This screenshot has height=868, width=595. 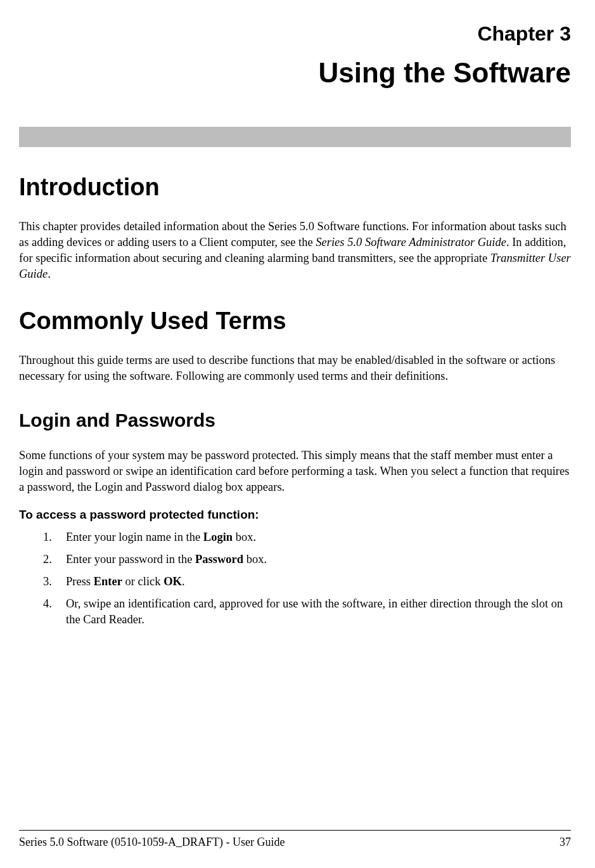 I want to click on page-footer: Series 5.0 Software (0510-1059-A_DRAFT) …, so click(x=295, y=839).